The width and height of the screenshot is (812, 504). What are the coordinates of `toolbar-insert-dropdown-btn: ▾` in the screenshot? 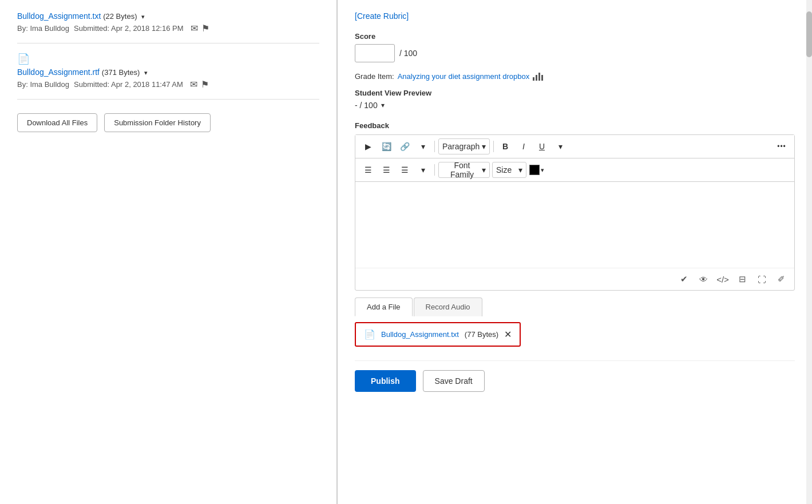 It's located at (423, 146).